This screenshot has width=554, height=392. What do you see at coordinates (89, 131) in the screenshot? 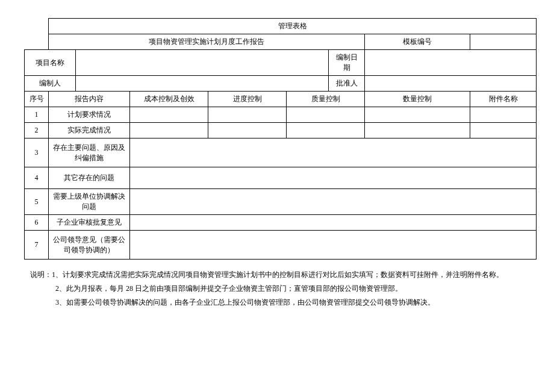
I see `cell-content: 实际完成情况` at bounding box center [89, 131].